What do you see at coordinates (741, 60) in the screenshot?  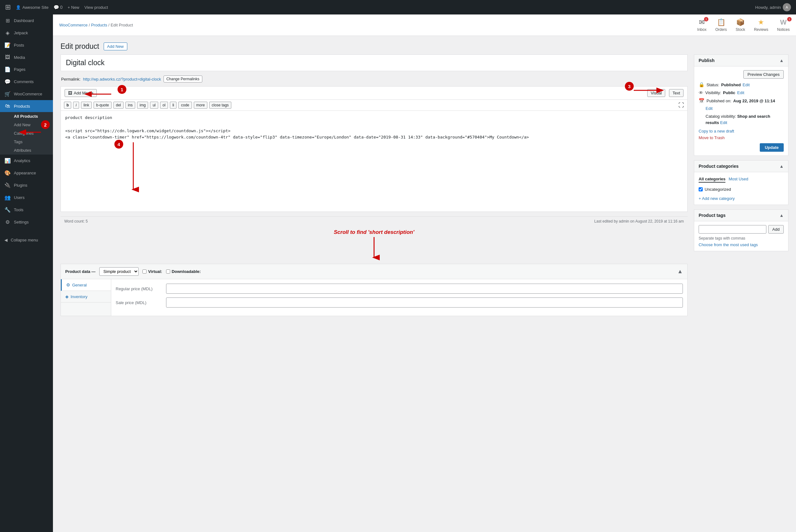 I see `publish-panel-header: Publish ▲` at bounding box center [741, 60].